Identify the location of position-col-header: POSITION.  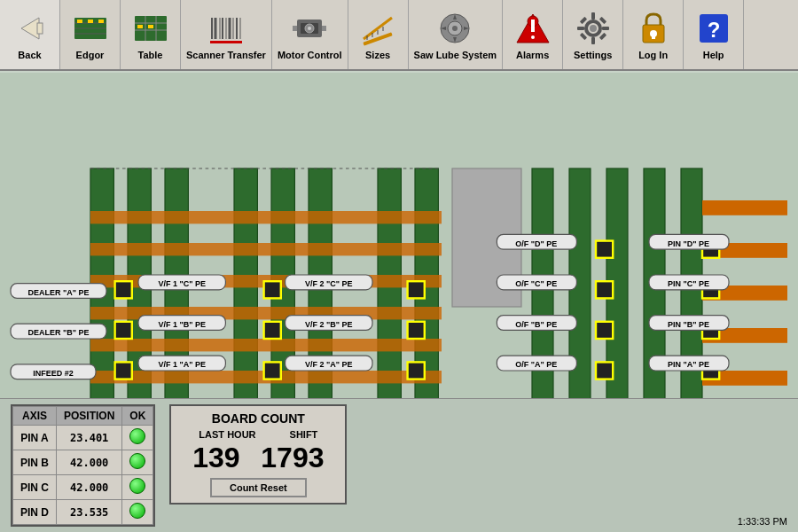
(90, 417).